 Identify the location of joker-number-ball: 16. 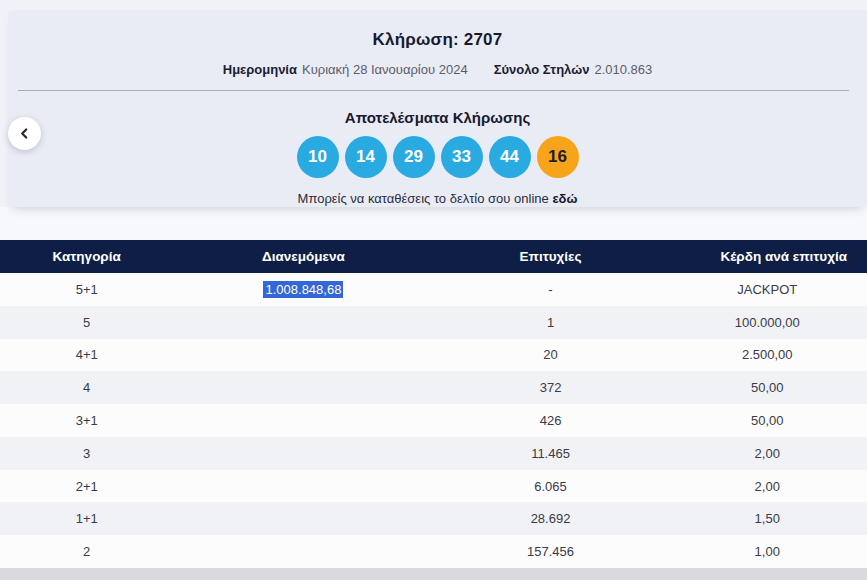
(558, 157).